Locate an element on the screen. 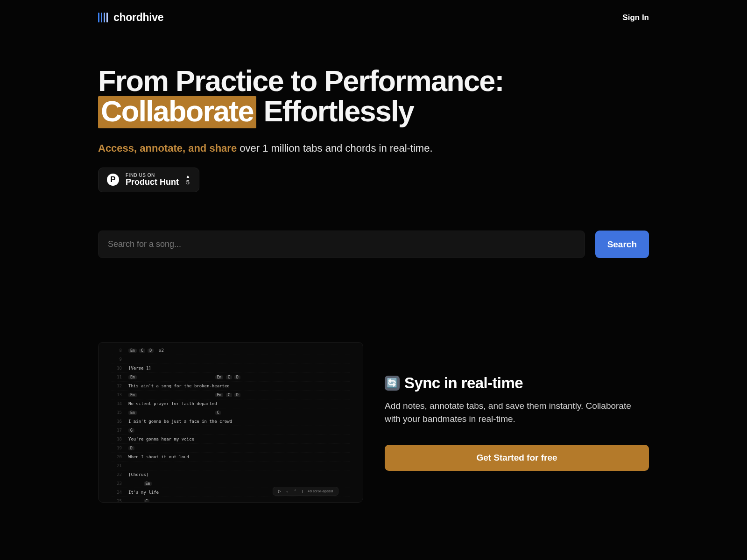  search-input is located at coordinates (342, 245).